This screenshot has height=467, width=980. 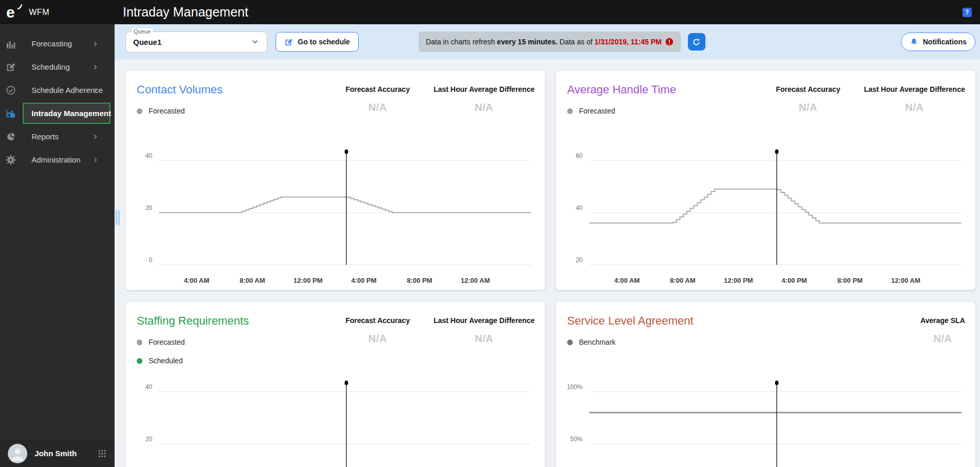 I want to click on app-logo-icon: e, so click(x=15, y=12).